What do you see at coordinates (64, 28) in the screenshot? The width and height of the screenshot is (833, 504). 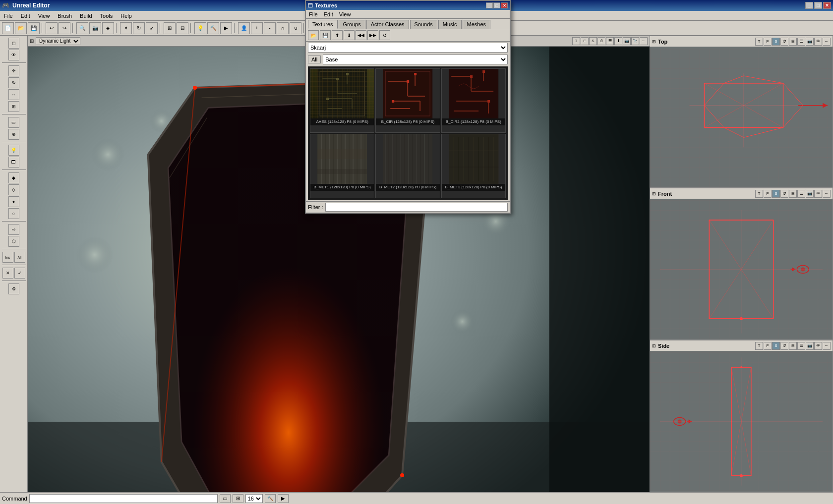 I see `toolbar-redo: ↪` at bounding box center [64, 28].